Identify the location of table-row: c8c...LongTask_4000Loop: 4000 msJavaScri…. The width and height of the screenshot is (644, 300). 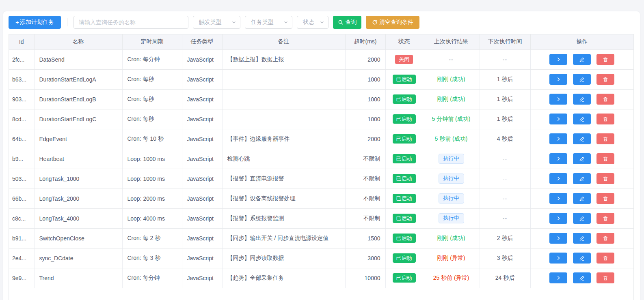
(321, 218).